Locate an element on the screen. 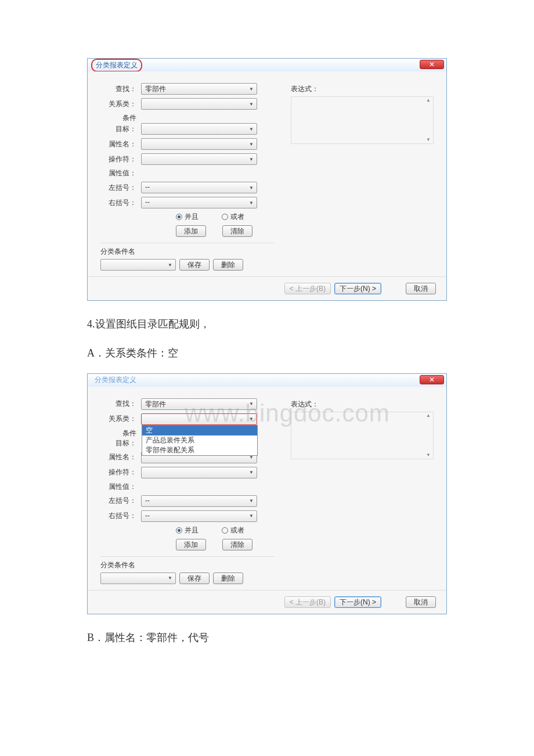 Image resolution: width=534 pixels, height=756 pixels. target-combo: ▼ is located at coordinates (199, 129).